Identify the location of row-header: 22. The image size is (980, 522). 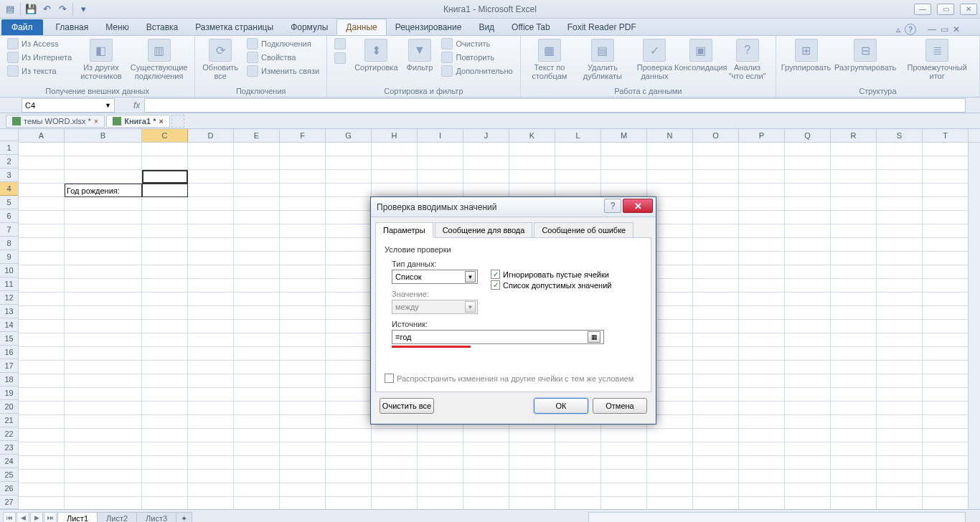
(9, 435).